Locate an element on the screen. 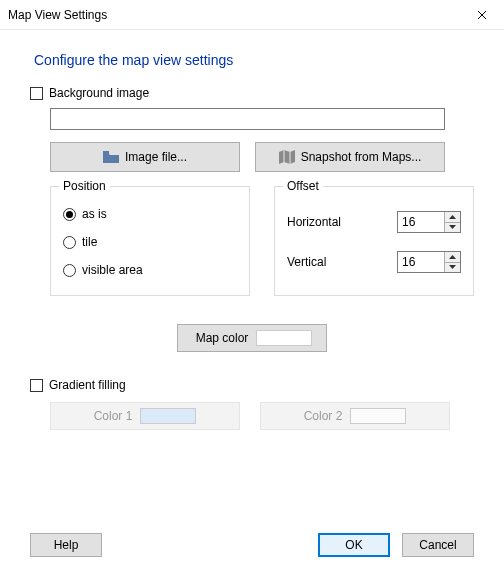 The height and width of the screenshot is (575, 504). background-image-label: Background image is located at coordinates (99, 93).